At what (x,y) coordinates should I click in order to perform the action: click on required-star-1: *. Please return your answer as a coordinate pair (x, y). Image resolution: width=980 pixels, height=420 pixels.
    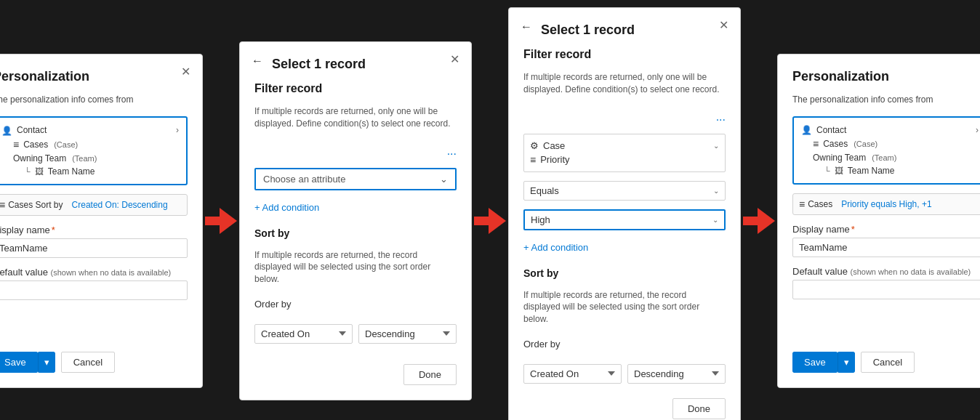
    Looking at the image, I should click on (54, 230).